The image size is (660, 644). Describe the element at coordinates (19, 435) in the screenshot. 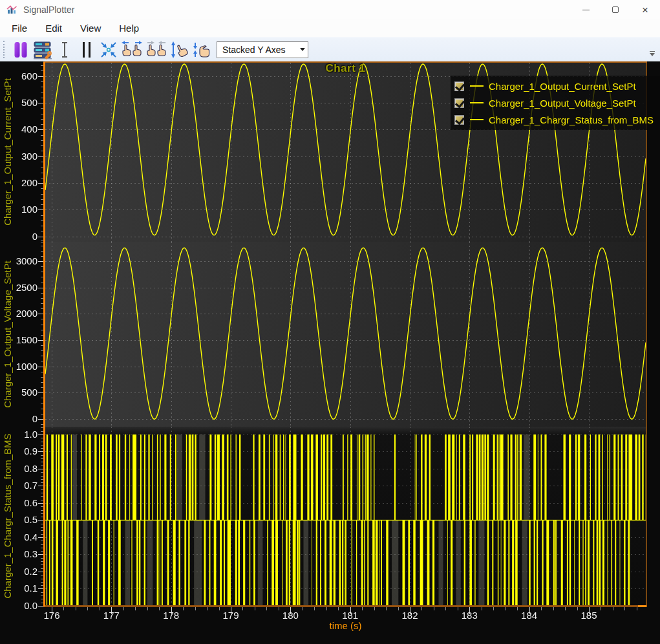

I see `y-tick-label: 1.0` at that location.